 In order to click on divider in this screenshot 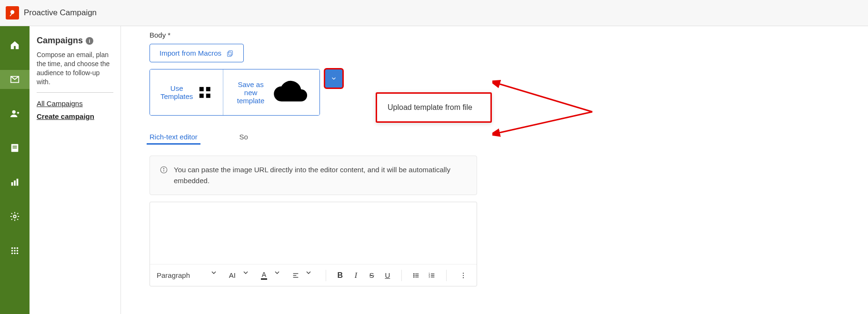, I will do `click(75, 92)`.